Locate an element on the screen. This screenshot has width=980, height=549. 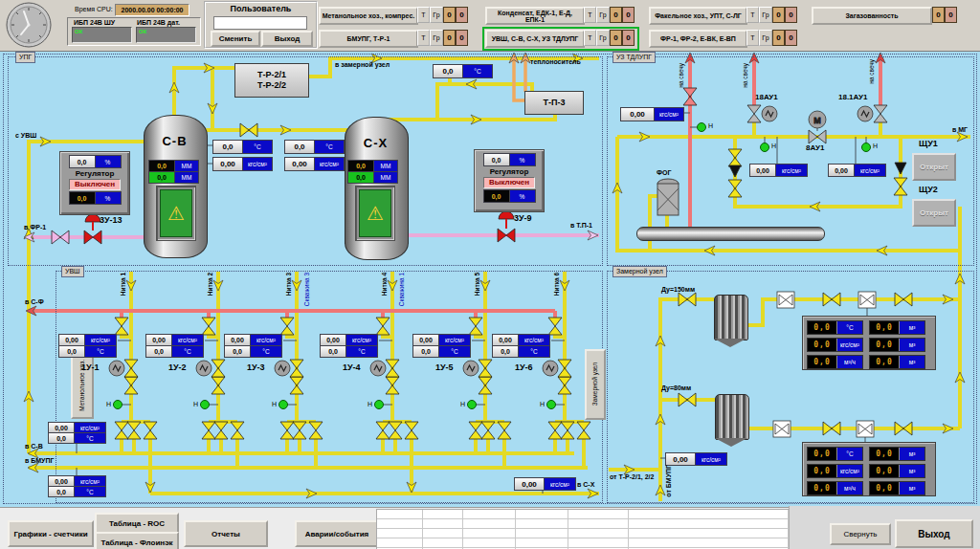
unit: м³/ч is located at coordinates (850, 362).